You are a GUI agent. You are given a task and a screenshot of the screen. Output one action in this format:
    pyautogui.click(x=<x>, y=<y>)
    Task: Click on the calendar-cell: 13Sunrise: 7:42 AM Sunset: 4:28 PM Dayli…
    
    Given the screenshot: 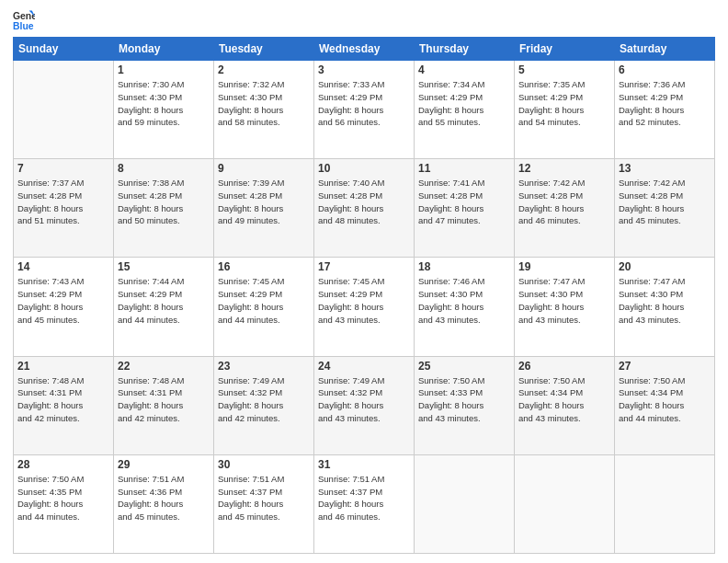 What is the action you would take?
    pyautogui.click(x=665, y=208)
    